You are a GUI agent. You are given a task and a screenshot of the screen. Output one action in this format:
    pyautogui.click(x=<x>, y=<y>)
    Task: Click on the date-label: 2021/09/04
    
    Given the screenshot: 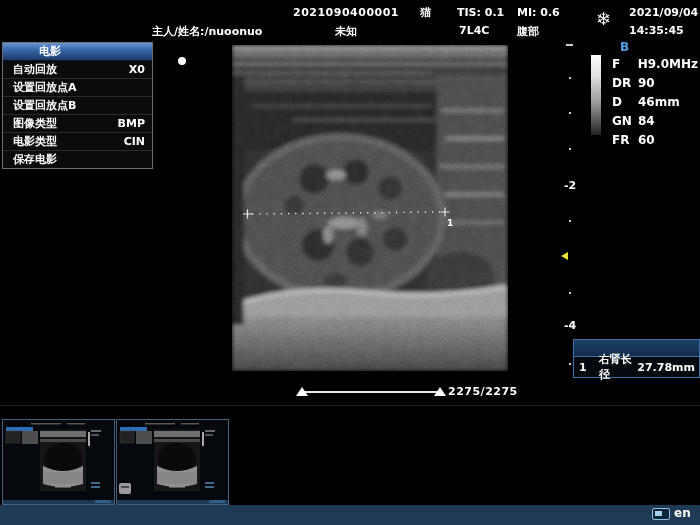 What is the action you would take?
    pyautogui.click(x=664, y=12)
    